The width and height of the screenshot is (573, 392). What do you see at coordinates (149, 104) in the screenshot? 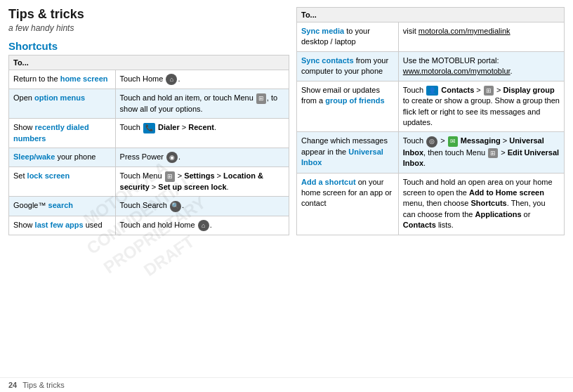
I see `table-row: Open option menus Touch and hold an item…` at bounding box center [149, 104].